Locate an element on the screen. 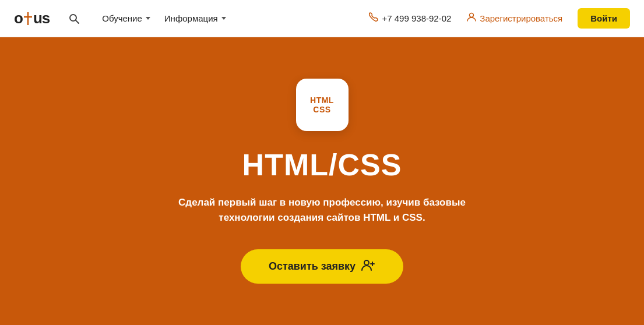  phone-icon is located at coordinates (374, 19).